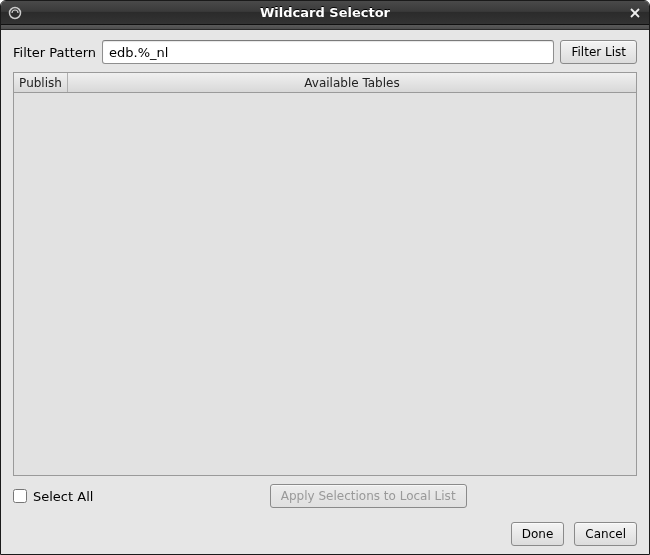 The height and width of the screenshot is (555, 650). What do you see at coordinates (325, 12) in the screenshot?
I see `window-title: Wildcard Selector` at bounding box center [325, 12].